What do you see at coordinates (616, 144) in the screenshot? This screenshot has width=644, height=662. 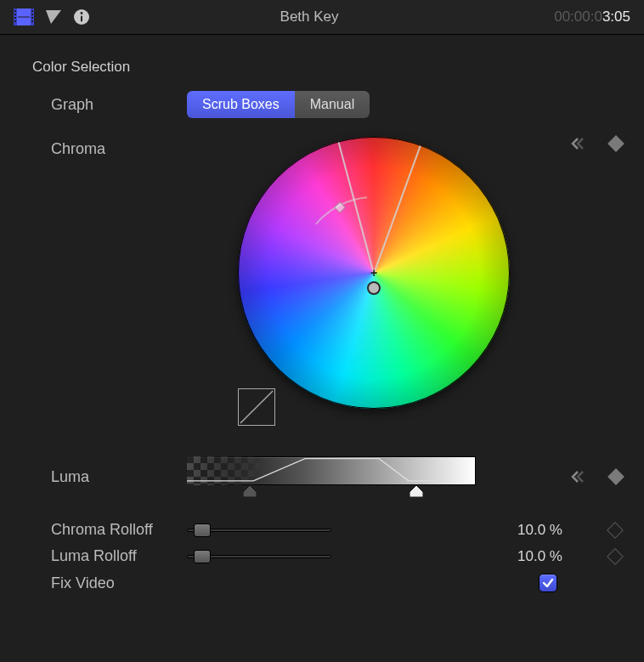 I see `chroma-keyframe-button` at bounding box center [616, 144].